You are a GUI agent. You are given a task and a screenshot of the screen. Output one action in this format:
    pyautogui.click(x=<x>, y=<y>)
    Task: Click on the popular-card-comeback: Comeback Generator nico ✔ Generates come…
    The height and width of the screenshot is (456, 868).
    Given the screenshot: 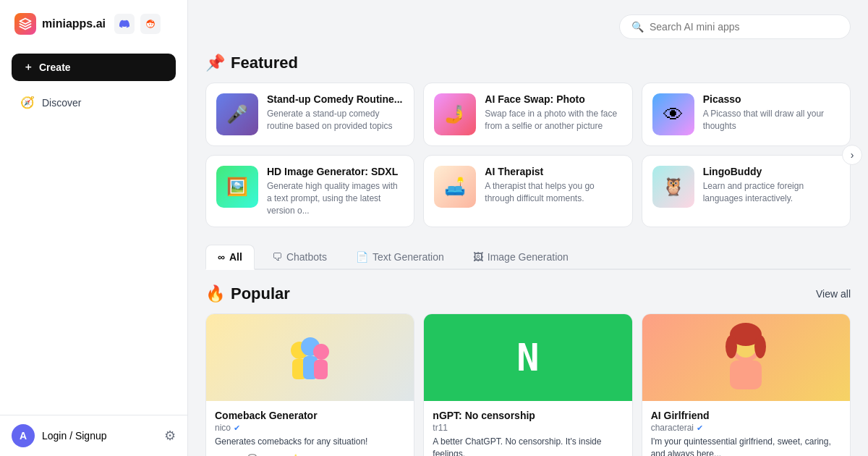 What is the action you would take?
    pyautogui.click(x=310, y=385)
    